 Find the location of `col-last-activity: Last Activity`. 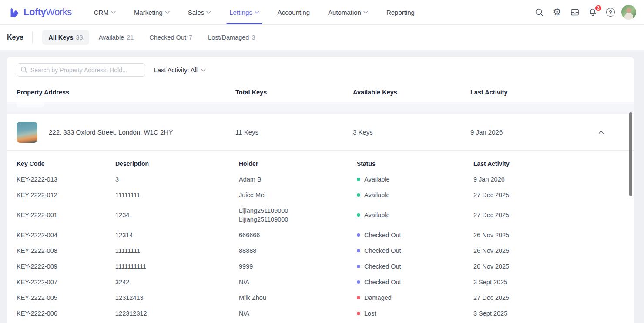

col-last-activity: Last Activity is located at coordinates (552, 92).